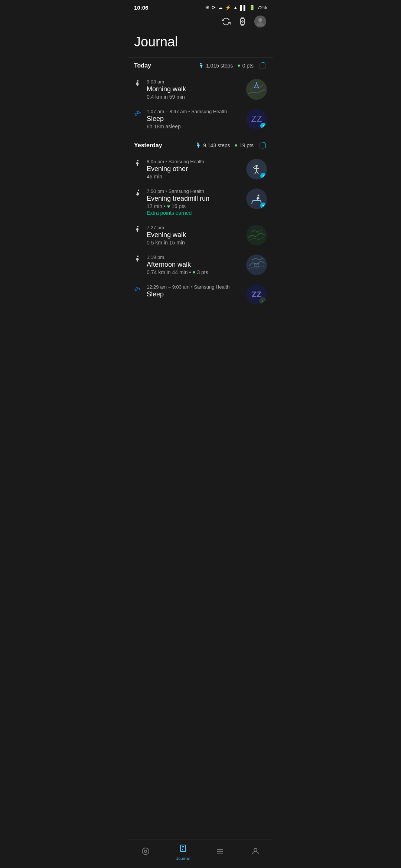 The image size is (401, 868). What do you see at coordinates (194, 162) in the screenshot?
I see `evening-other-time: 8:05 pm • Samsung Health` at bounding box center [194, 162].